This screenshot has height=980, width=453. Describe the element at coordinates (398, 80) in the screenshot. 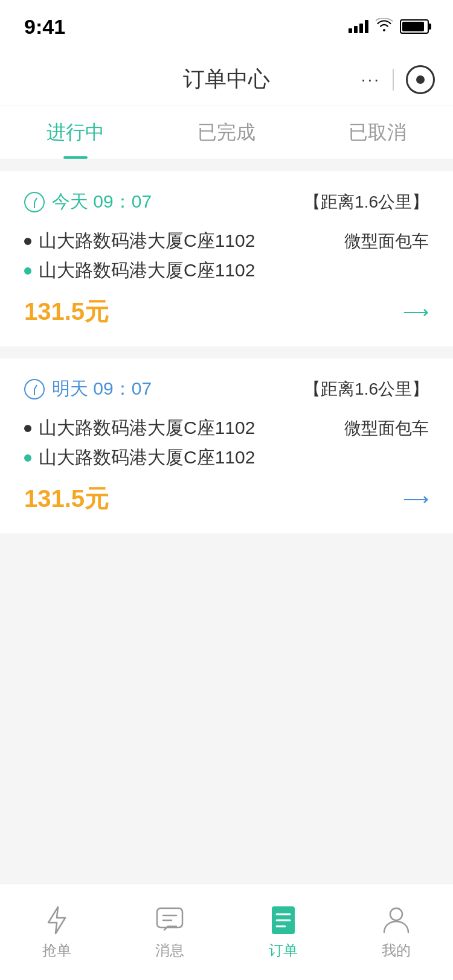

I see `header-actions: ···` at that location.